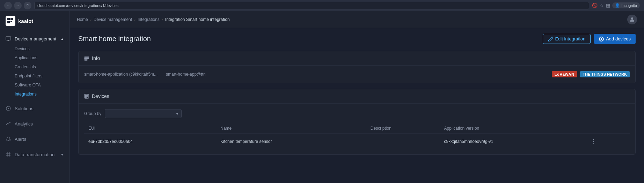  Describe the element at coordinates (135, 20) in the screenshot. I see `breadcrumb-sep-2: ›` at that location.